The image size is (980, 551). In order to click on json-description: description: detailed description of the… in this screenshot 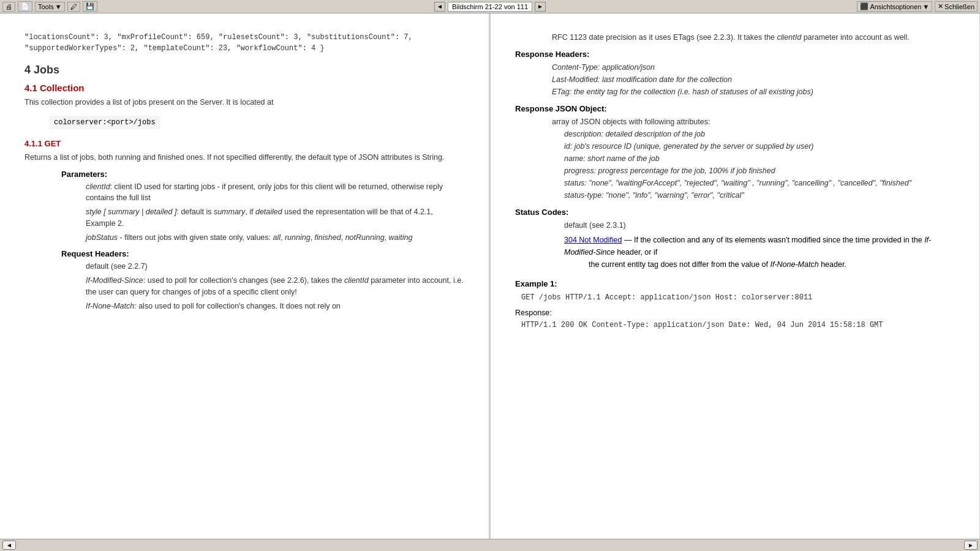, I will do `click(760, 134)`.